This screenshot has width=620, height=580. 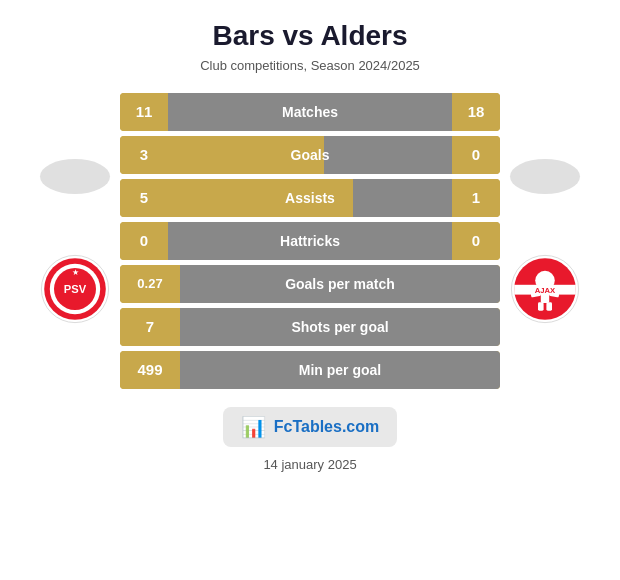 I want to click on shots-per-goal-label: Shots per goal, so click(x=340, y=327).